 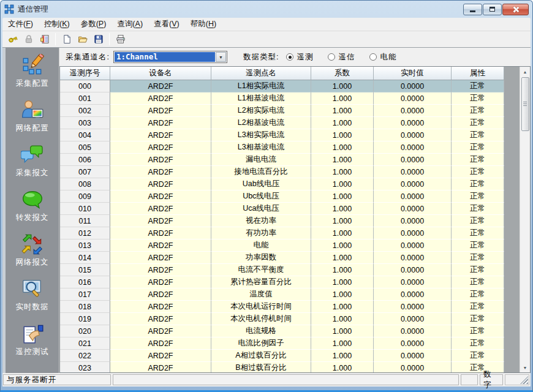 What do you see at coordinates (493, 10) in the screenshot?
I see `restore-button` at bounding box center [493, 10].